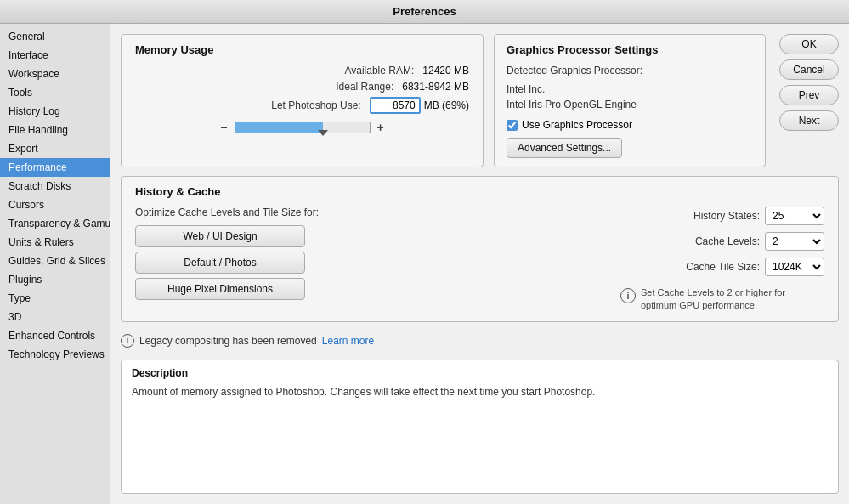  Describe the element at coordinates (54, 37) in the screenshot. I see `sidebar-item-general: General` at that location.